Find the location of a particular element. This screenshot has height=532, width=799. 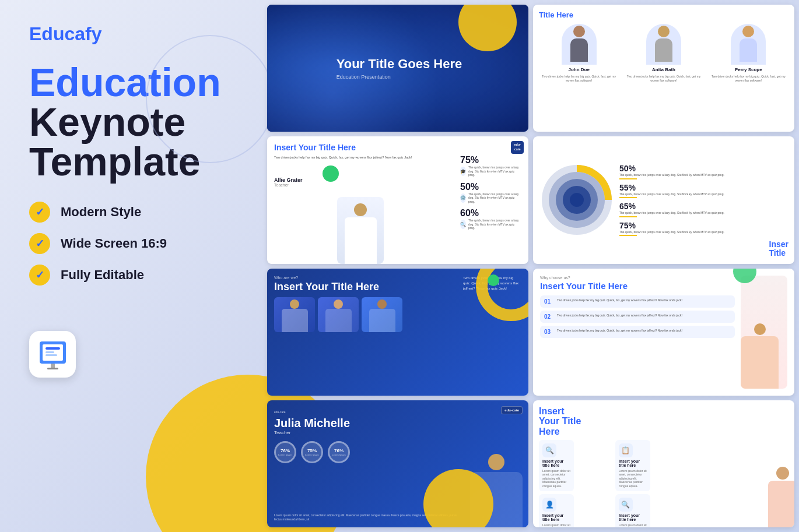

slide-3-title: Insert Your Title Here is located at coordinates (365, 148).